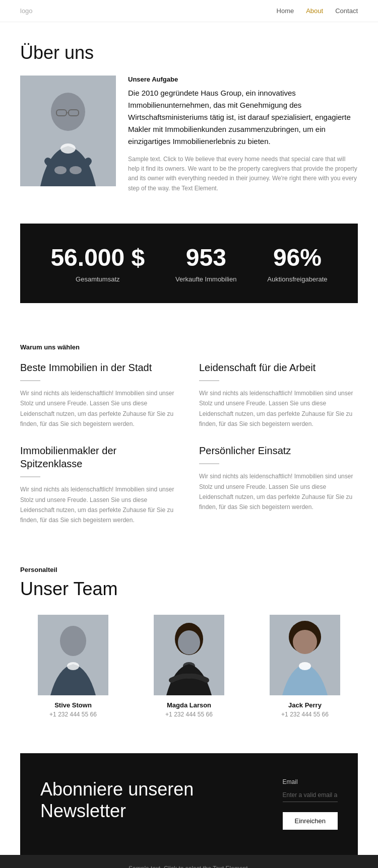 Image resolution: width=378 pixels, height=868 pixels. I want to click on why-item-1-divider, so click(30, 381).